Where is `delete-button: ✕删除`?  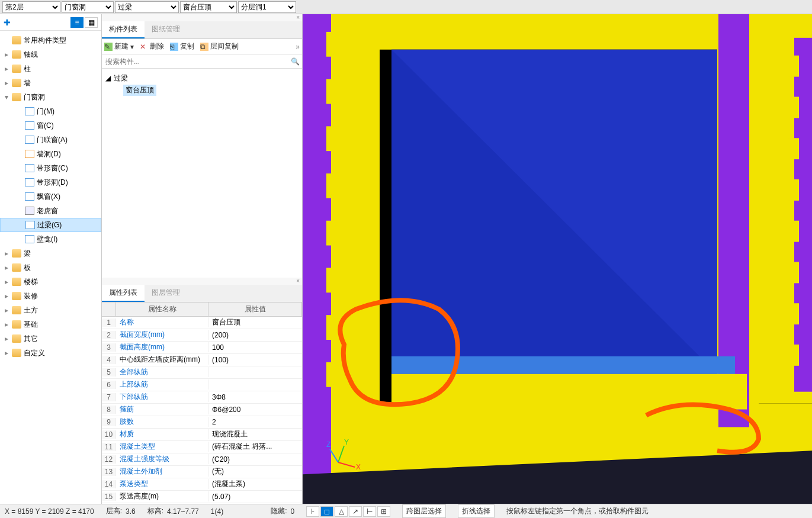
delete-button: ✕删除 is located at coordinates (152, 46).